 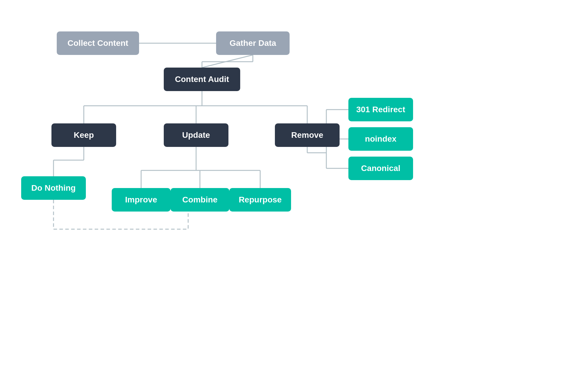 What do you see at coordinates (202, 79) in the screenshot?
I see `content-audit-node: Content Audit` at bounding box center [202, 79].